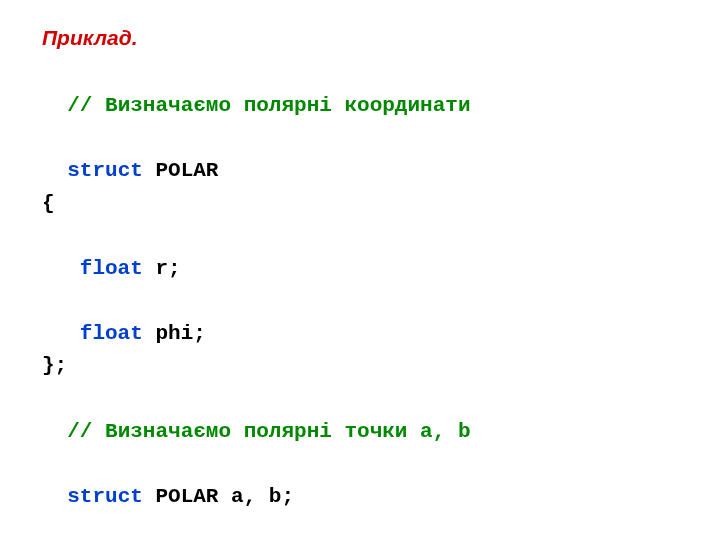  I want to click on code-line-decl-ab: struct POLAR a, b;, so click(381, 480).